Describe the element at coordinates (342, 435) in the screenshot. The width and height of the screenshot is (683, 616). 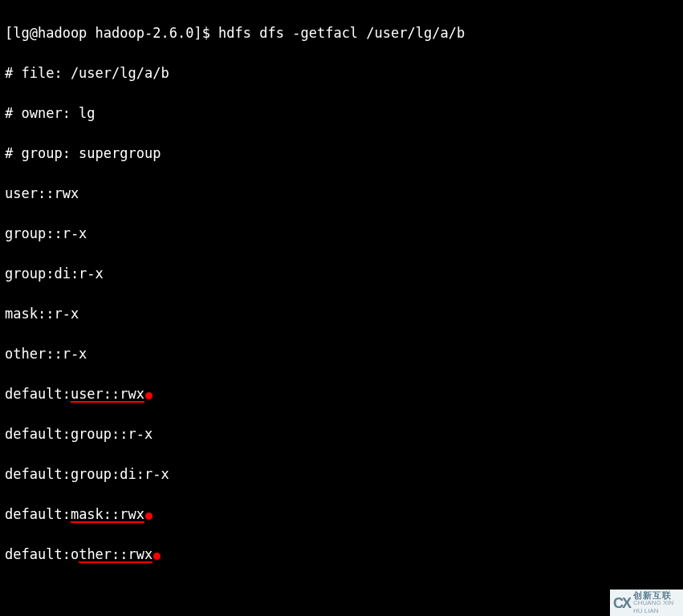
I see `output-line: default:group::r-x` at that location.